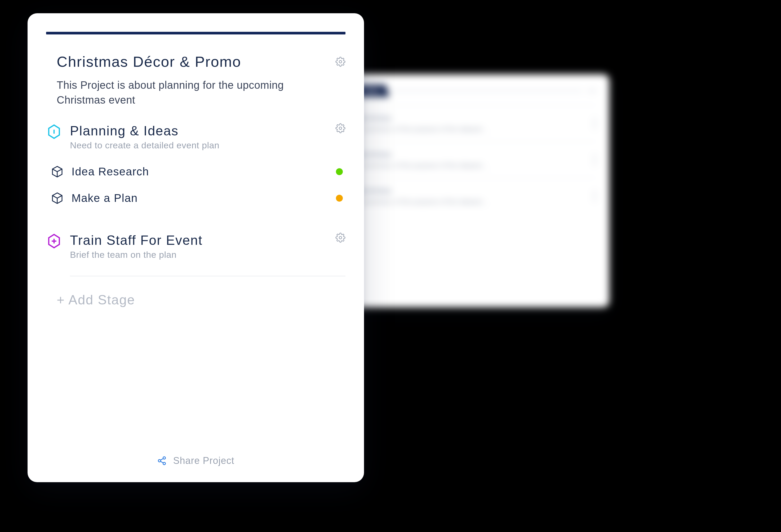 This screenshot has height=532, width=781. I want to click on task-title: Idea Research, so click(200, 172).